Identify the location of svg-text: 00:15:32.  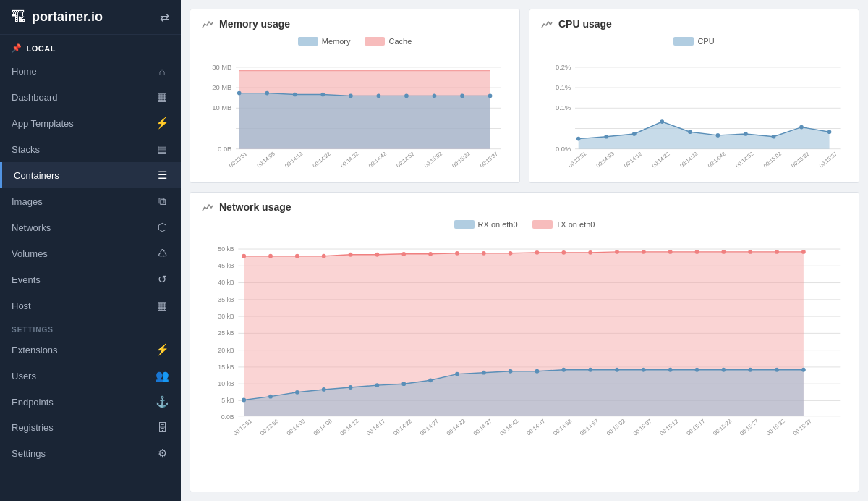
(775, 427).